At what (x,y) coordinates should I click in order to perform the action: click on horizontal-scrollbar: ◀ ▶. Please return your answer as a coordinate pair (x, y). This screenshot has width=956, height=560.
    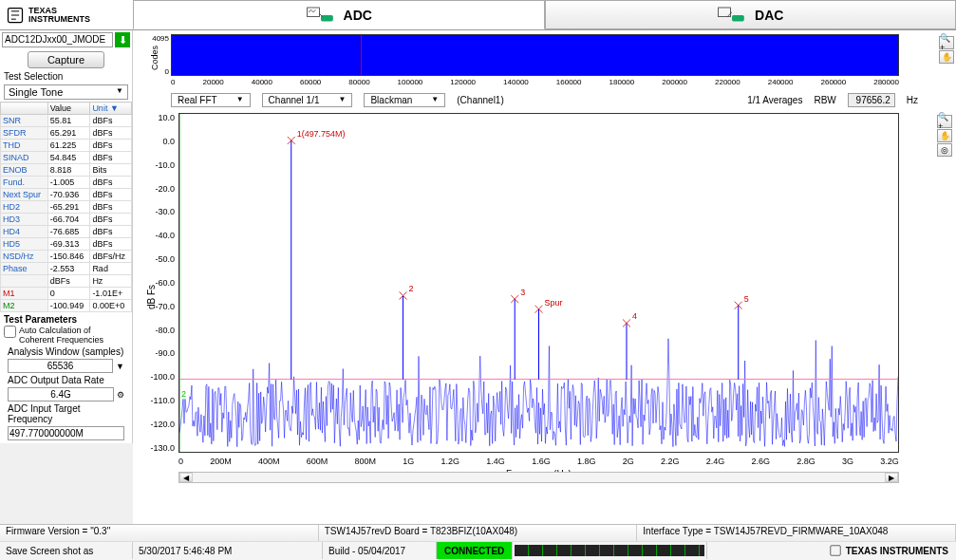
    Looking at the image, I should click on (539, 478).